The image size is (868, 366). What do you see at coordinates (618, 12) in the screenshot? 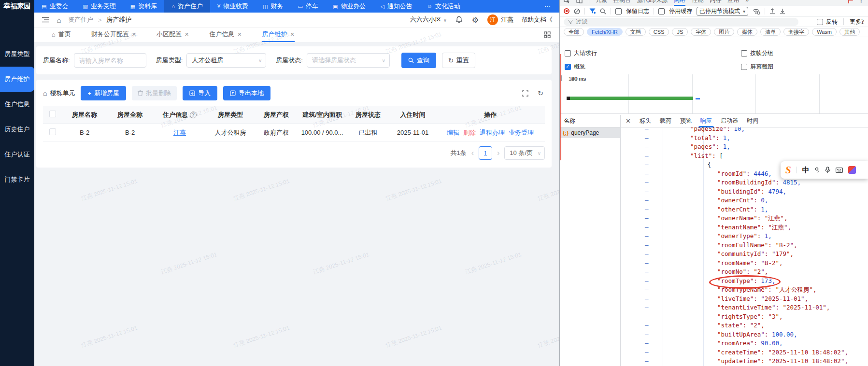
I see `preserve-log-checkbox` at bounding box center [618, 12].